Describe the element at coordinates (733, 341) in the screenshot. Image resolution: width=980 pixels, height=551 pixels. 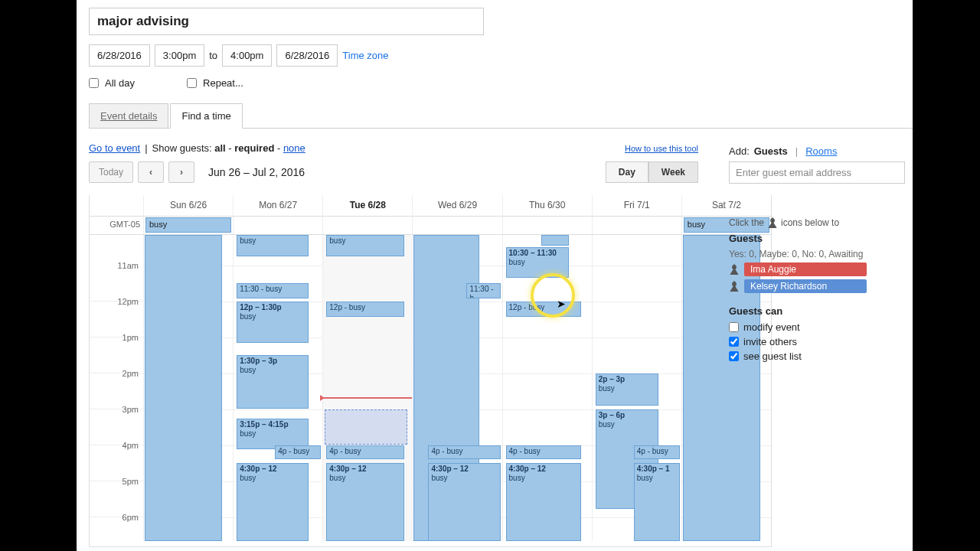
I see `invite-others-checkbox` at that location.